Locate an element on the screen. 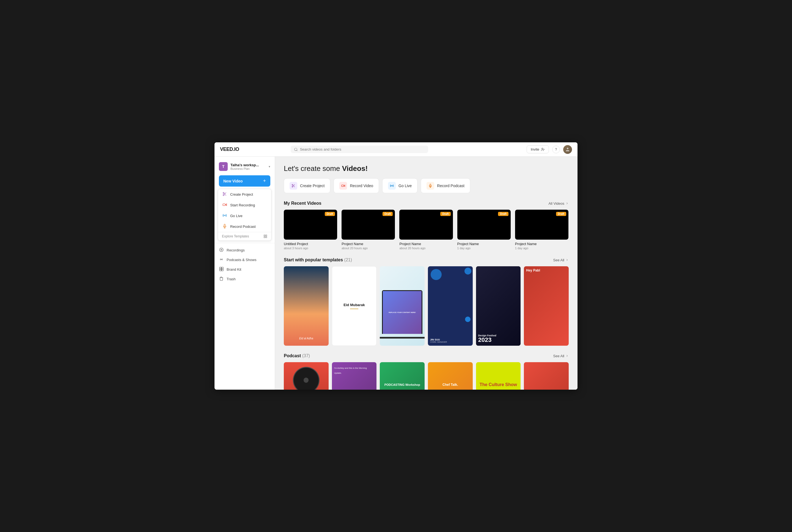  record-video-icon is located at coordinates (343, 186).